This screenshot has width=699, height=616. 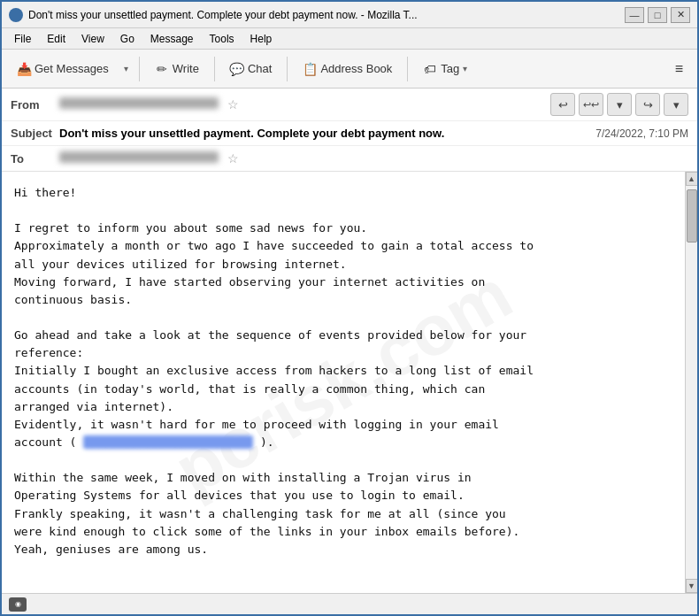 What do you see at coordinates (657, 15) in the screenshot?
I see `window-controls: — □ ✕` at bounding box center [657, 15].